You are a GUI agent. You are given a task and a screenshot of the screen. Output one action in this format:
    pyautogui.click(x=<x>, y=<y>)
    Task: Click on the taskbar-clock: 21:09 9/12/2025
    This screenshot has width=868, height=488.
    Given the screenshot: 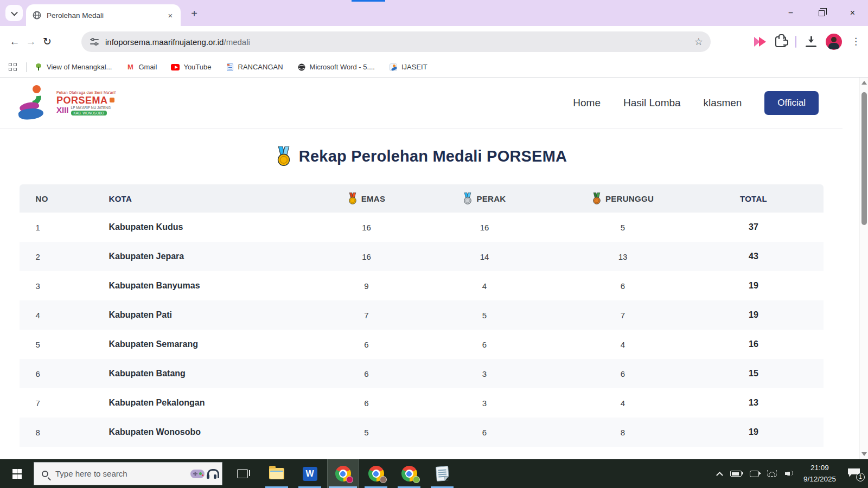 What is the action you would take?
    pyautogui.click(x=820, y=474)
    